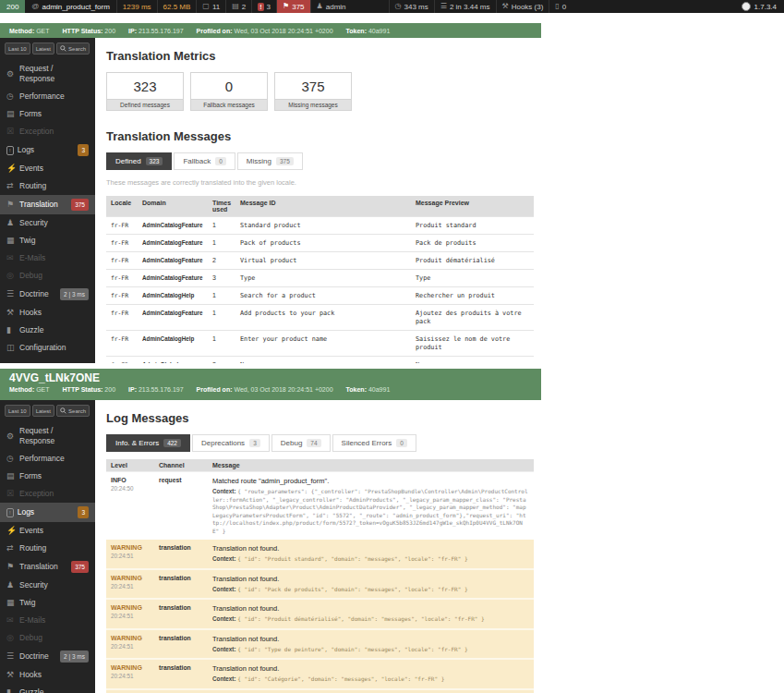 This screenshot has height=693, width=784. Describe the element at coordinates (371, 619) in the screenshot. I see `log-context: Context: { "id": "Produit dématérialisé"…` at that location.